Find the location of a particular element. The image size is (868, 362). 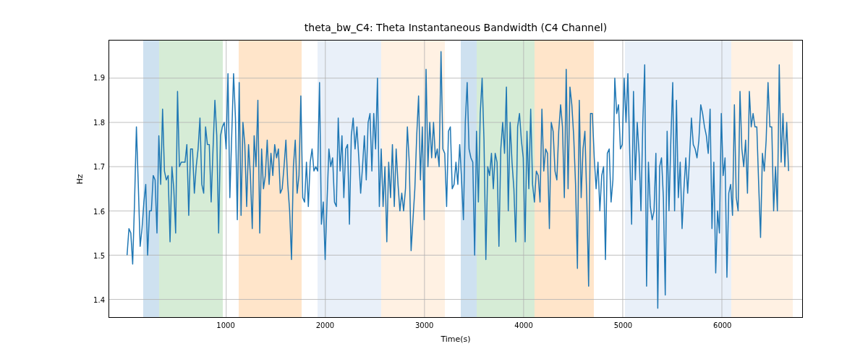

x-tick-label: 5000 is located at coordinates (624, 326).